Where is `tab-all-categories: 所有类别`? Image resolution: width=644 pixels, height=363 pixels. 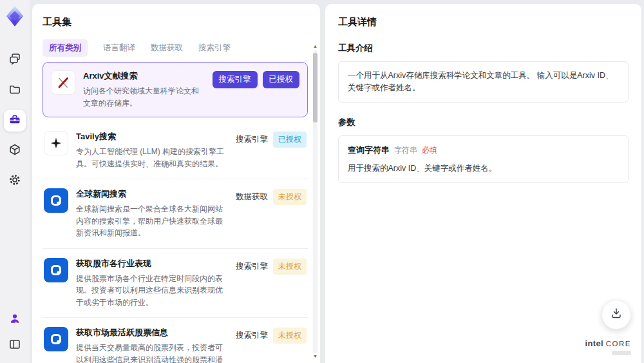
tab-all-categories: 所有类别 is located at coordinates (65, 48).